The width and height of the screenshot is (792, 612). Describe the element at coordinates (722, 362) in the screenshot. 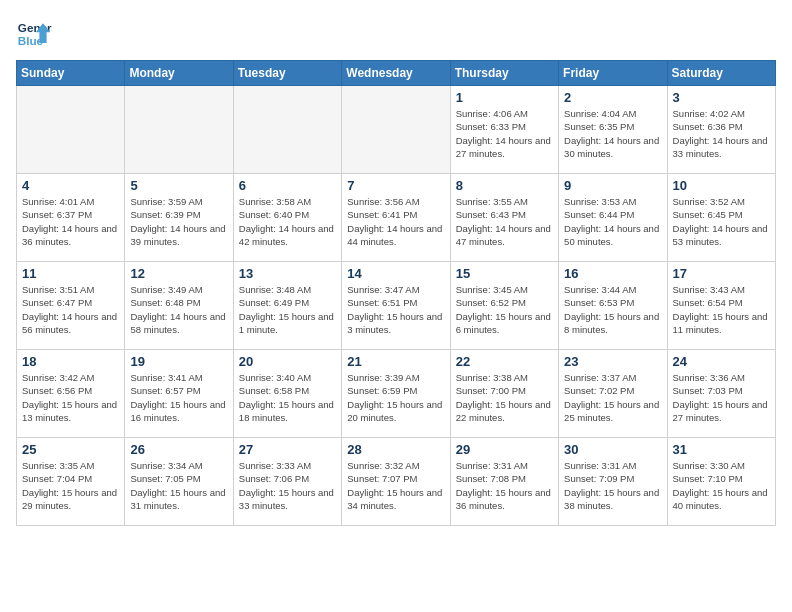

I see `day-number: 24` at that location.